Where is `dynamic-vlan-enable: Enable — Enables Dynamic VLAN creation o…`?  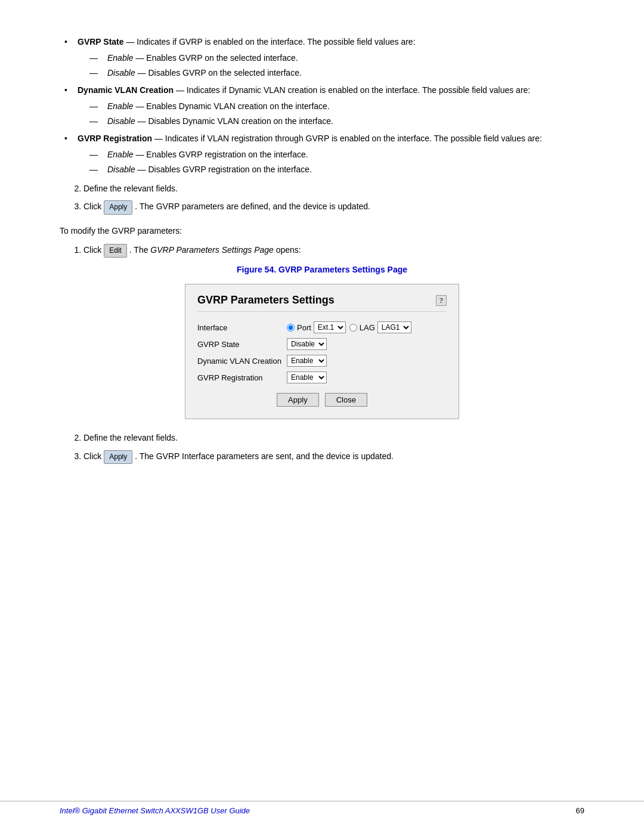
dynamic-vlan-enable: Enable — Enables Dynamic VLAN creation o… is located at coordinates (337, 106).